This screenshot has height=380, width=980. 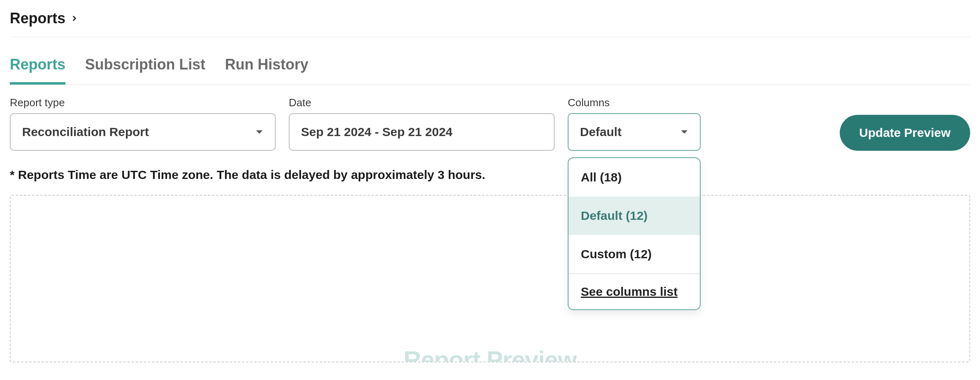 I want to click on columns-dropdown-footer: See columns list, so click(x=634, y=291).